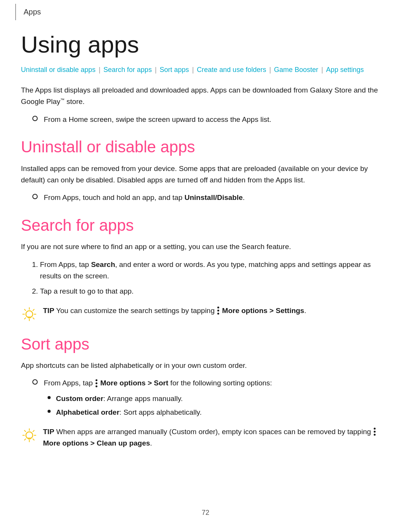 The height and width of the screenshot is (532, 411). I want to click on bullet-alphabetical-order: Alphabetical order: Sort apps alphabetic…, so click(219, 412).